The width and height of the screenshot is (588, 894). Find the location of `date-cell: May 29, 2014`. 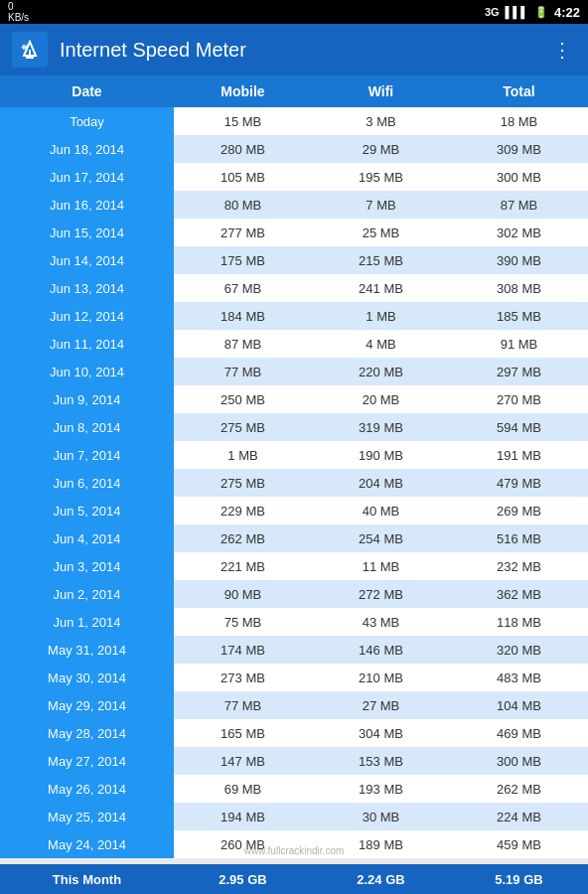

date-cell: May 29, 2014 is located at coordinates (87, 705).